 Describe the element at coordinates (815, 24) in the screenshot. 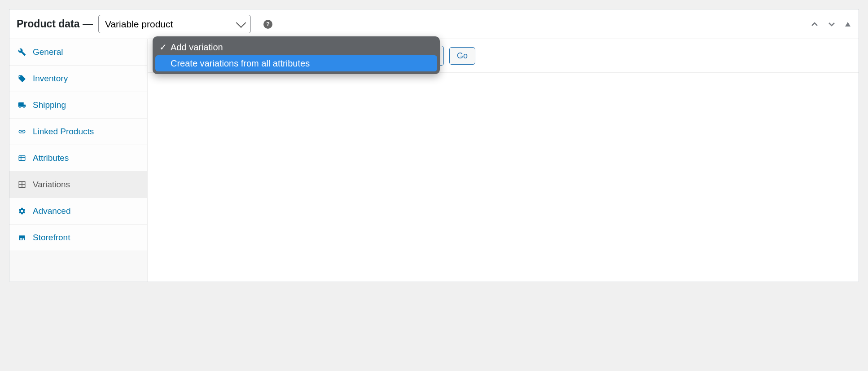

I see `chevron-up-icon` at that location.